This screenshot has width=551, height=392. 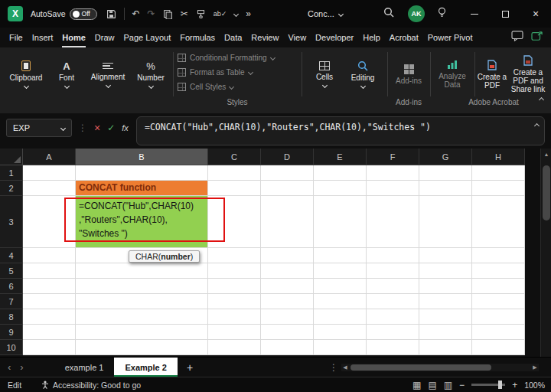 What do you see at coordinates (393, 286) in the screenshot?
I see `cell-F6` at bounding box center [393, 286].